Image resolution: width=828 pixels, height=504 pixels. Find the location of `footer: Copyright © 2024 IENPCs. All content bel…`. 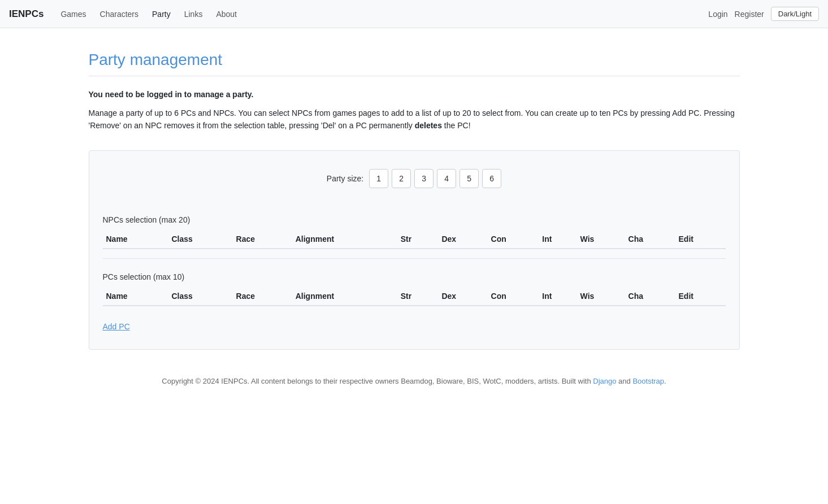

footer: Copyright © 2024 IENPCs. All content bel… is located at coordinates (414, 381).